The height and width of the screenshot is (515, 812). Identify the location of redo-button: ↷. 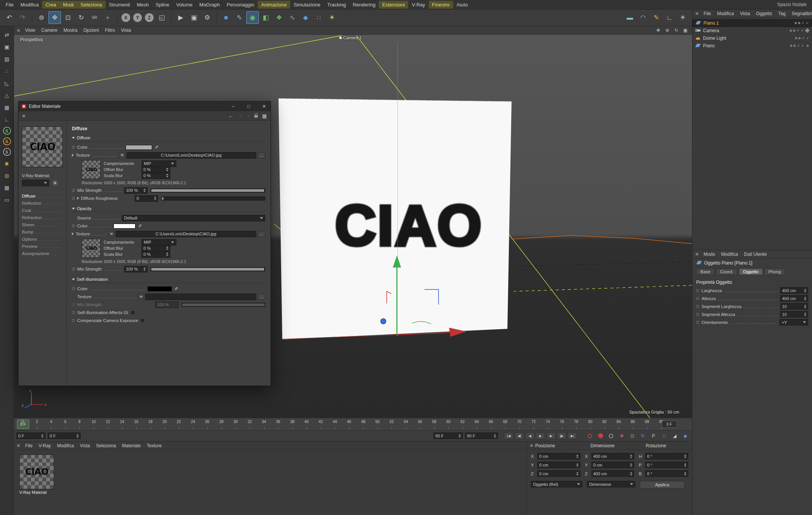
(23, 17).